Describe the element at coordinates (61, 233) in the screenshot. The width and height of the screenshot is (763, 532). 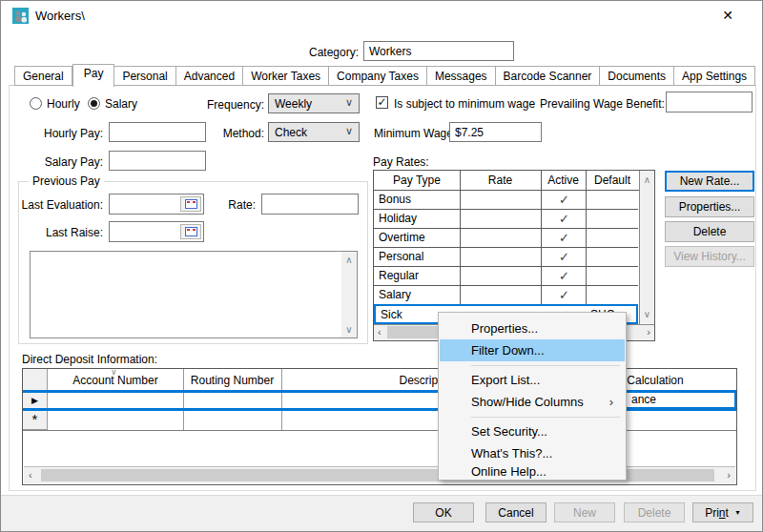
I see `last-raise-label: Last Raise:` at that location.